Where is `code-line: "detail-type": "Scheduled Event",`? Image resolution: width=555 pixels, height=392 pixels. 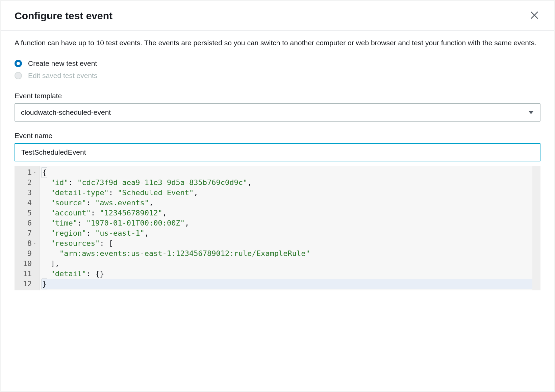 code-line: "detail-type": "Scheduled Event", is located at coordinates (287, 193).